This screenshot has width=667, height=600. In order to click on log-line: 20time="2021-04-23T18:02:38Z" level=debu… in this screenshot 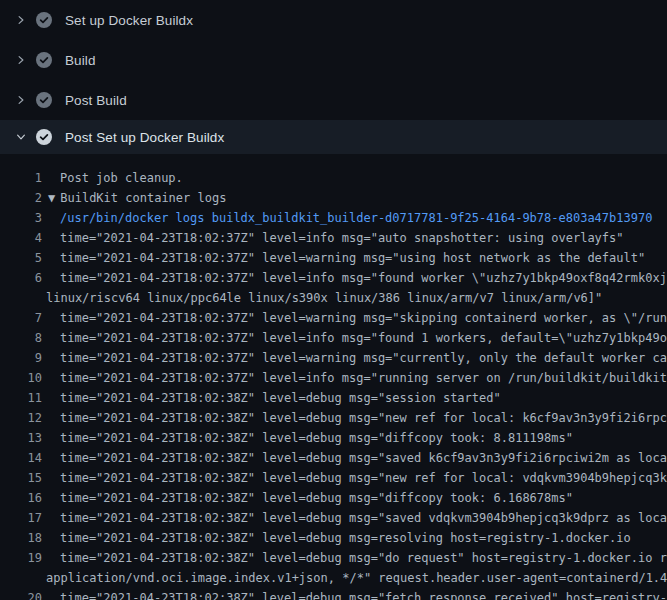, I will do `click(334, 594)`.